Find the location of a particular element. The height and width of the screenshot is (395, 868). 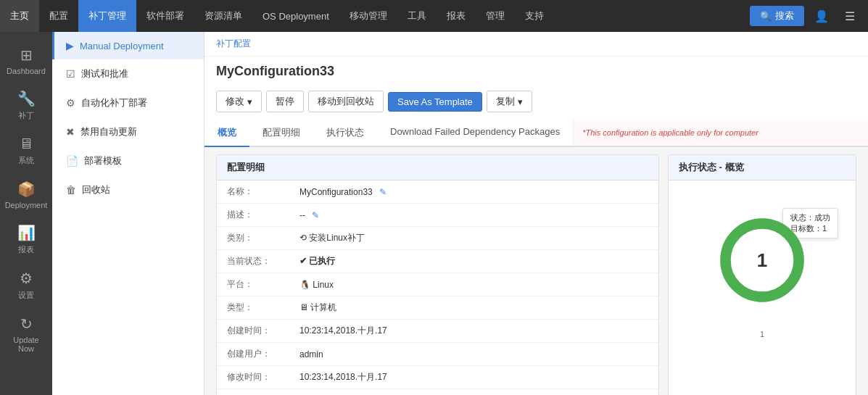

pause-button: 暂停 is located at coordinates (285, 101).